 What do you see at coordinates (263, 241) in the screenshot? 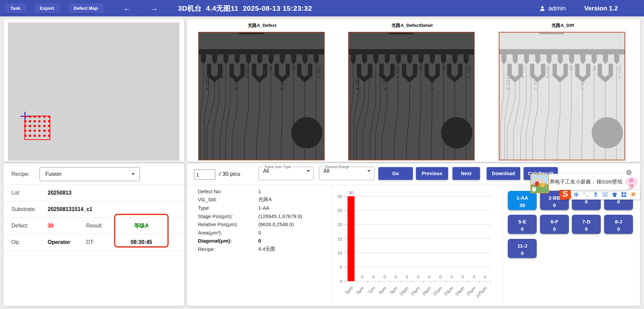
I see `detail-row: Diagonal(μm):0` at bounding box center [263, 241].